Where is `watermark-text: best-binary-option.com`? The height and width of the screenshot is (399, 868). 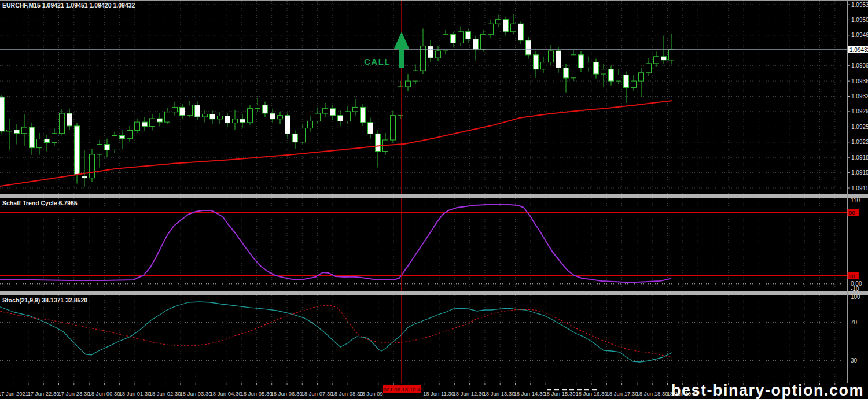 watermark-text: best-binary-option.com is located at coordinates (767, 390).